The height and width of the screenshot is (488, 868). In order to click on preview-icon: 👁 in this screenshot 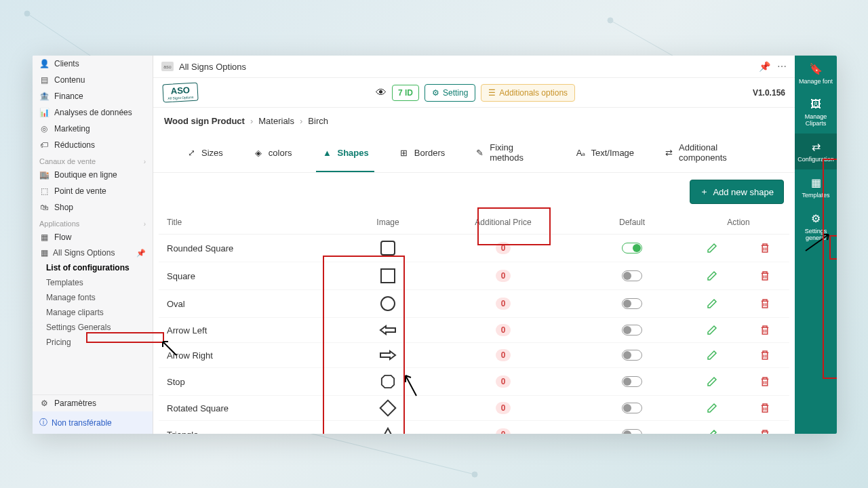, I will do `click(381, 93)`.